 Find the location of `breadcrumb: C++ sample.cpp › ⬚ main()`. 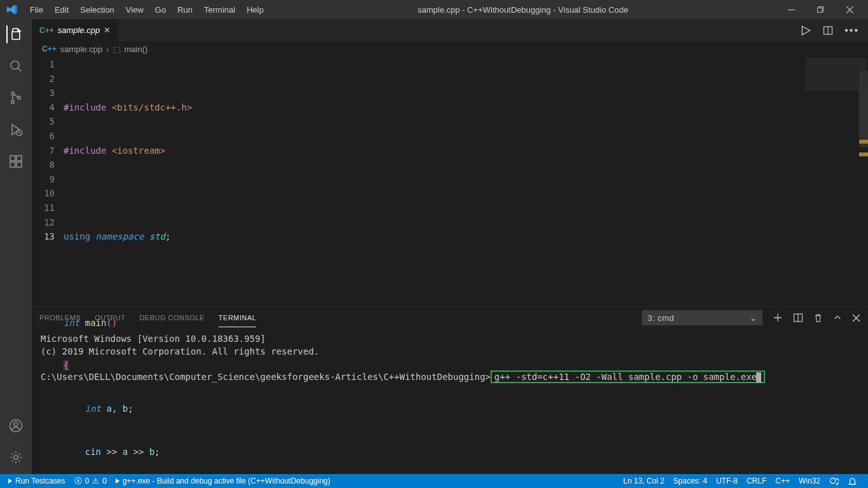

breadcrumb: C++ sample.cpp › ⬚ main() is located at coordinates (450, 49).